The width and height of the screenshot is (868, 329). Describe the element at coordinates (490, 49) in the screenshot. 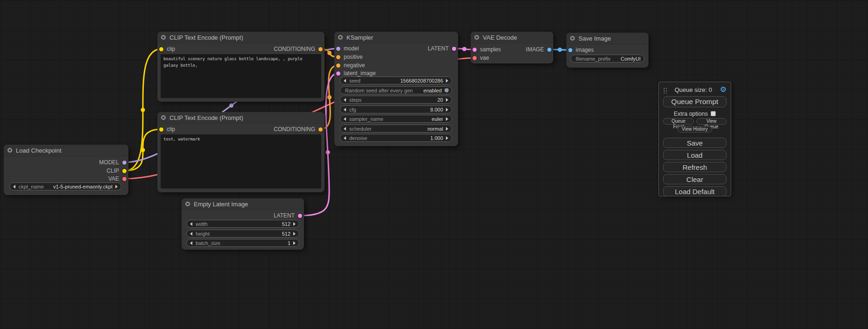

I see `slot-label: samples` at that location.